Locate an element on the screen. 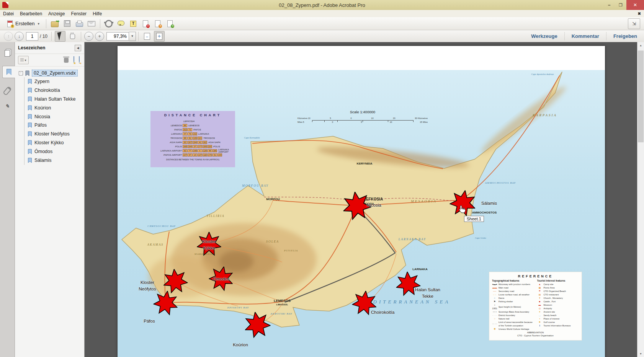  menu-anzeige: Anzeige is located at coordinates (57, 14).